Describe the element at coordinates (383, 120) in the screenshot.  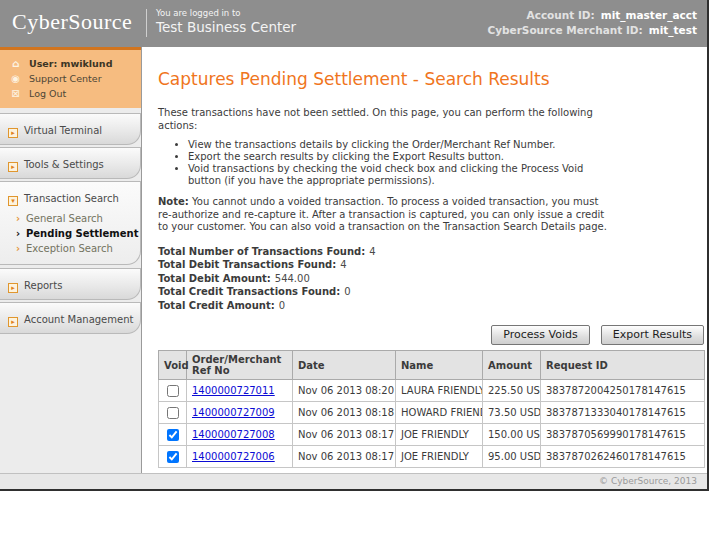
I see `intro-text: These transactions have not been settled…` at that location.